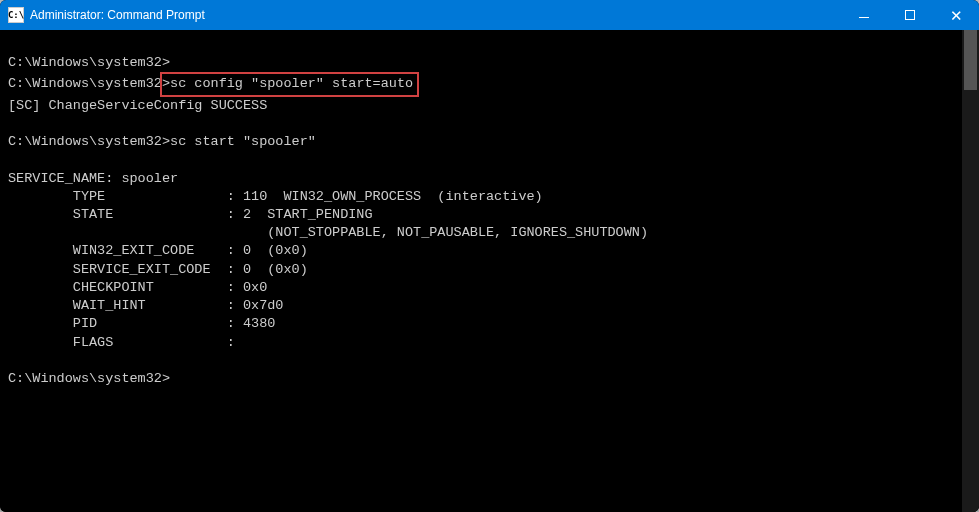 This screenshot has height=512, width=979. I want to click on output-line: SERVICE_NAME: spooler, so click(490, 179).